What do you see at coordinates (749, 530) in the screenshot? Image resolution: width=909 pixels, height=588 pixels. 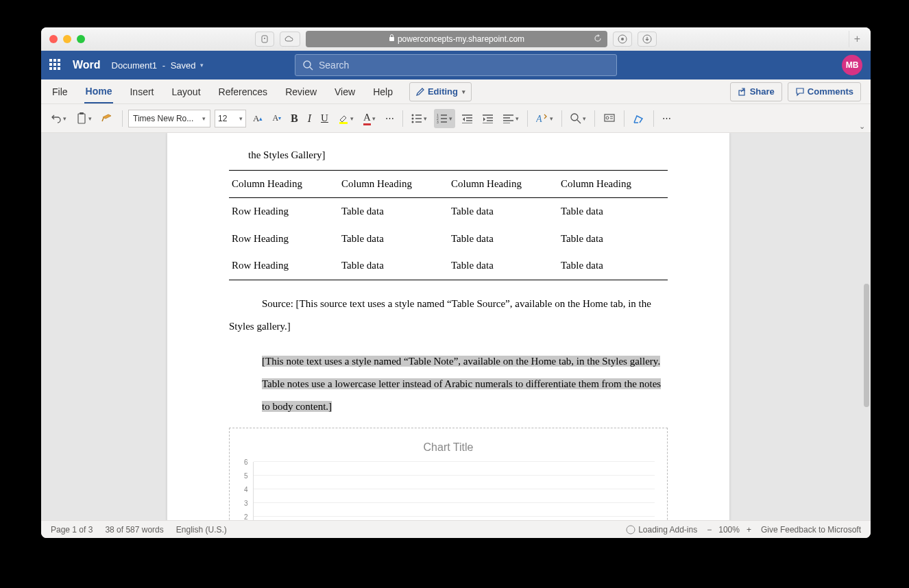 I see `zoom-in-button: +` at bounding box center [749, 530].